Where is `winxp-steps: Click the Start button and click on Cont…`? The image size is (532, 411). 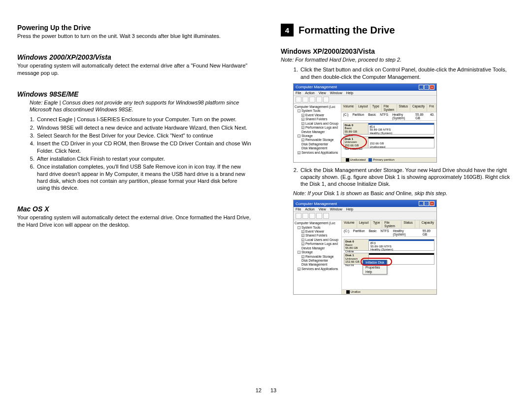 winxp-steps: Click the Start button and click on Cont… is located at coordinates (398, 73).